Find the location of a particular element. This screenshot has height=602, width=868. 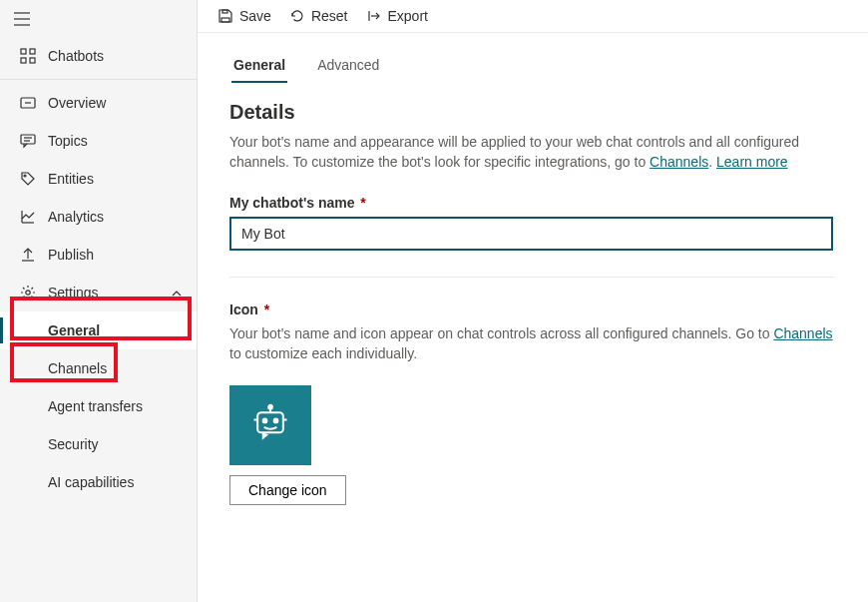

section-divider is located at coordinates (533, 278).